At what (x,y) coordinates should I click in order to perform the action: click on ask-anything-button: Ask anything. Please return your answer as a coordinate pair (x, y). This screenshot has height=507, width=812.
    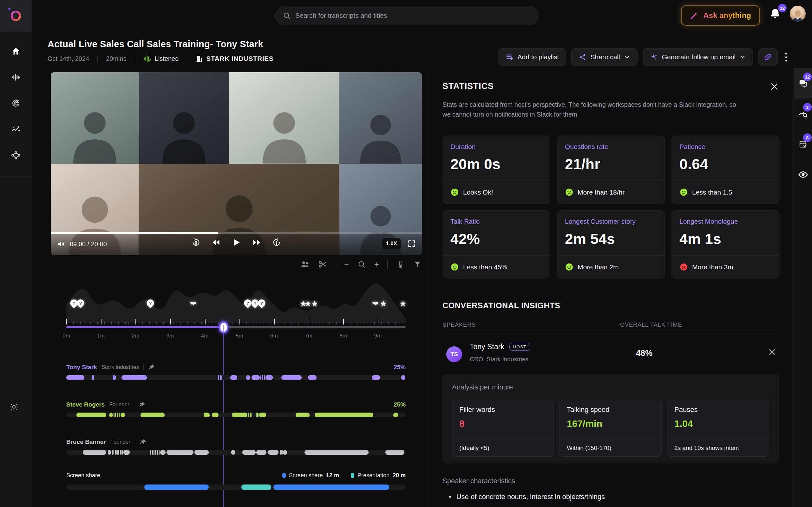
    Looking at the image, I should click on (721, 15).